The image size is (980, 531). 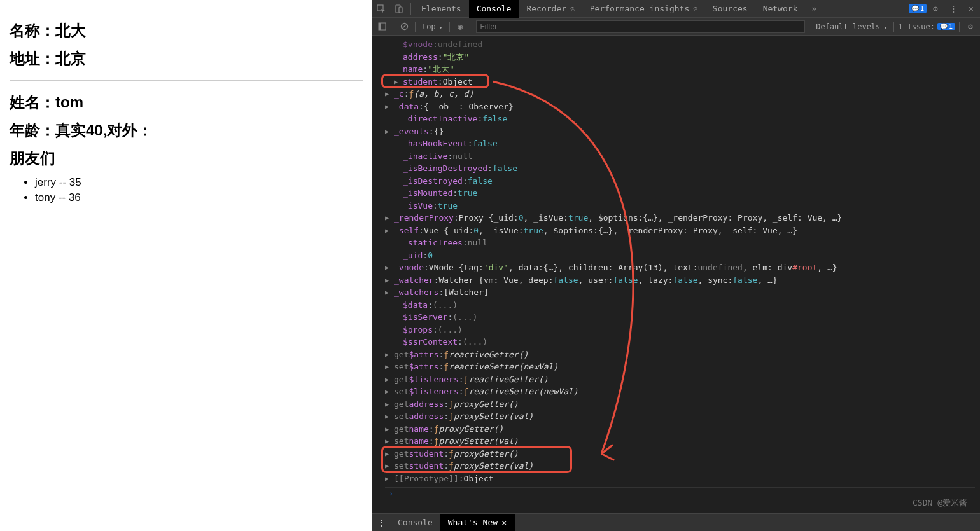 I want to click on friends-heading: 朋友们, so click(x=186, y=158).